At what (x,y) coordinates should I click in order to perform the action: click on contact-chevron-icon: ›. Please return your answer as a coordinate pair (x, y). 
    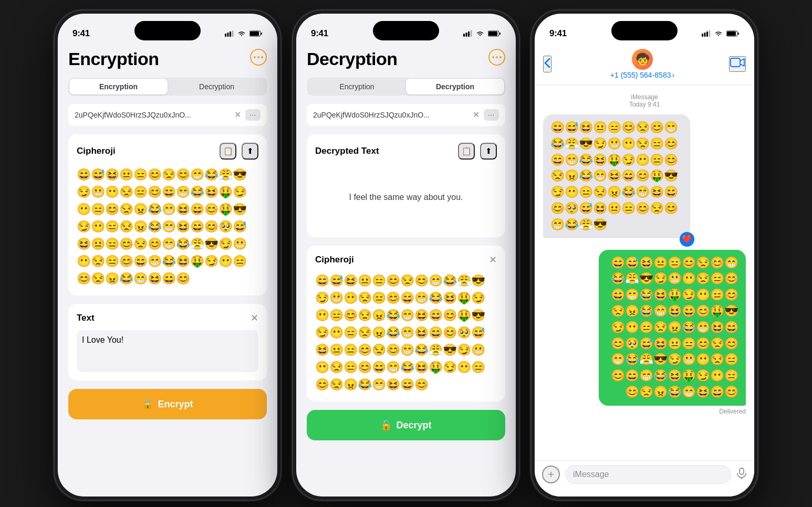
    Looking at the image, I should click on (673, 75).